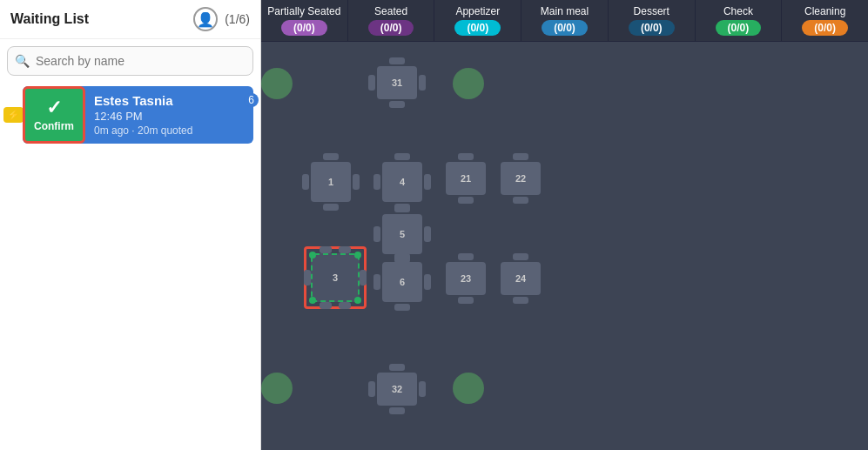  What do you see at coordinates (326, 306) in the screenshot?
I see `chair-bottom-left` at bounding box center [326, 306].